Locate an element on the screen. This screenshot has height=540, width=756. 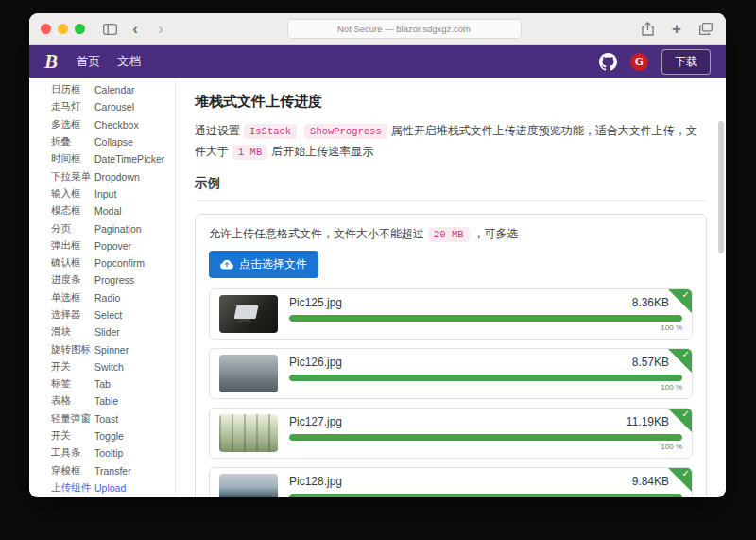
file-size: 11.19KB is located at coordinates (648, 422).